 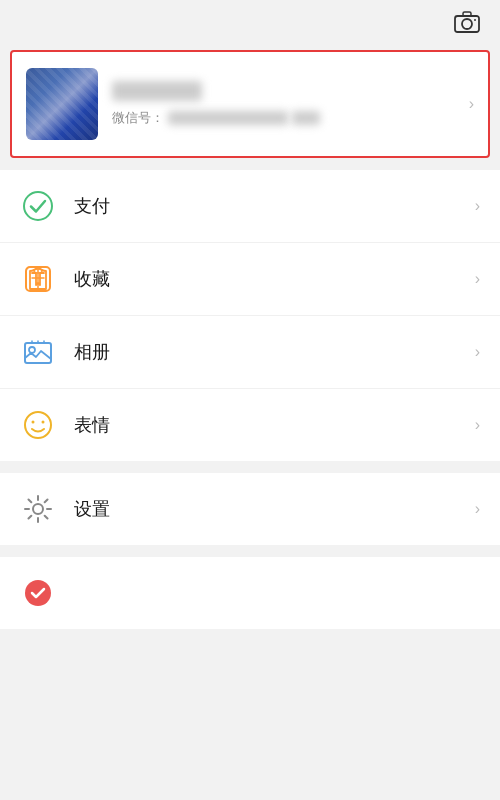 What do you see at coordinates (250, 104) in the screenshot?
I see `profile-card: 微信号： ›` at bounding box center [250, 104].